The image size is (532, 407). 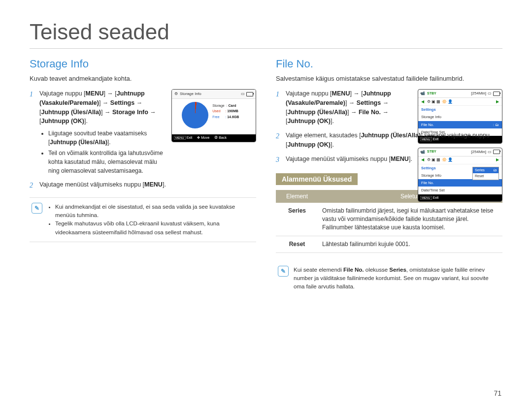 What do you see at coordinates (389, 279) in the screenshot?
I see `fileno-note: ✎ Kui seate elemendi File No. olekusse S…` at bounding box center [389, 279].